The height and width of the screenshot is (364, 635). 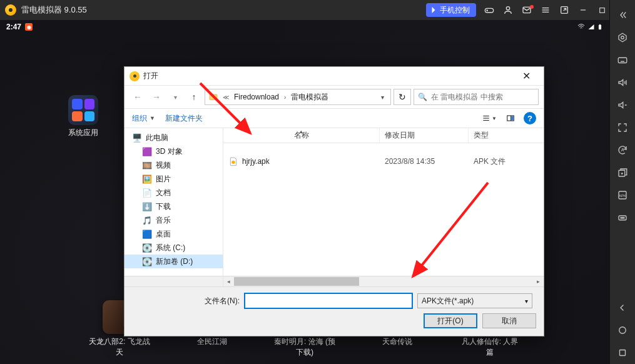 I want to click on search-input, so click(x=483, y=97).